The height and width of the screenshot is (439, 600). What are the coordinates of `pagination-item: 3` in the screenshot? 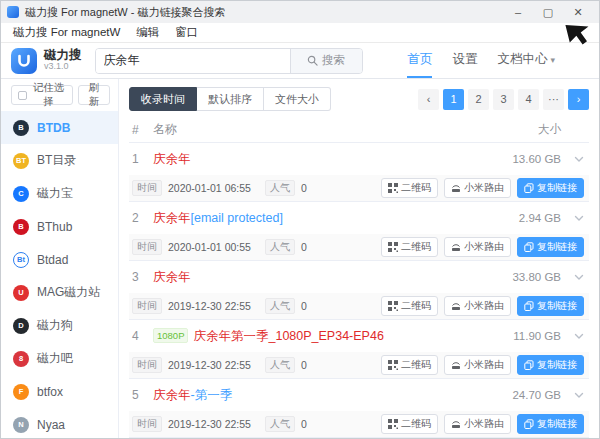 It's located at (504, 100).